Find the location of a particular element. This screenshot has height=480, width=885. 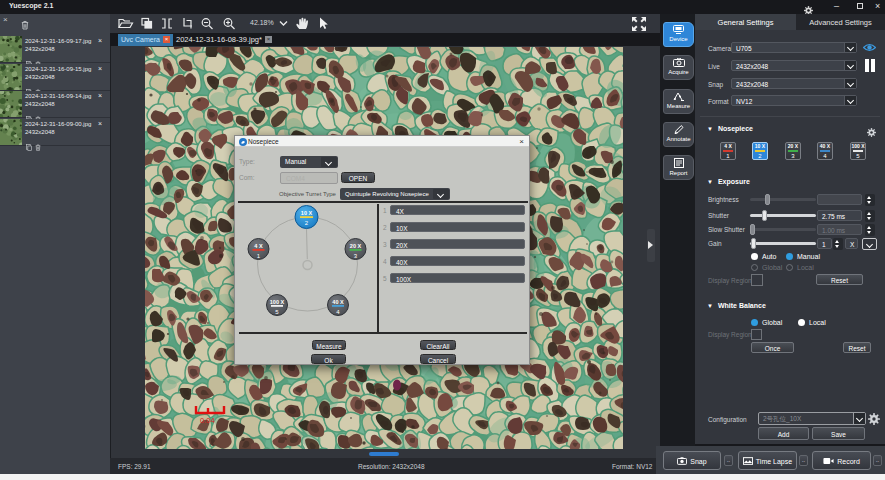

svg-text: 4 X is located at coordinates (258, 246).